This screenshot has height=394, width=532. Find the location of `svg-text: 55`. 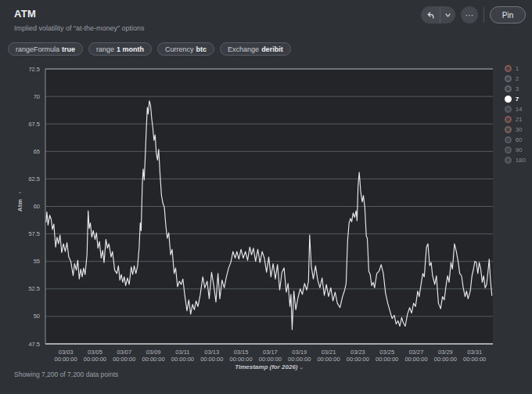

svg-text: 55 is located at coordinates (37, 262).